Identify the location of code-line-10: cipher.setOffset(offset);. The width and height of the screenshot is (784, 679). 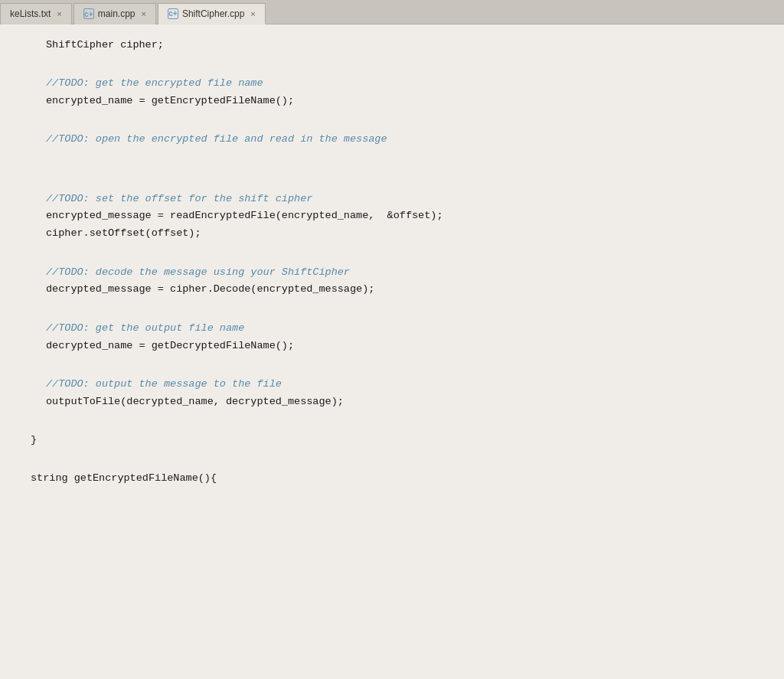
(407, 234).